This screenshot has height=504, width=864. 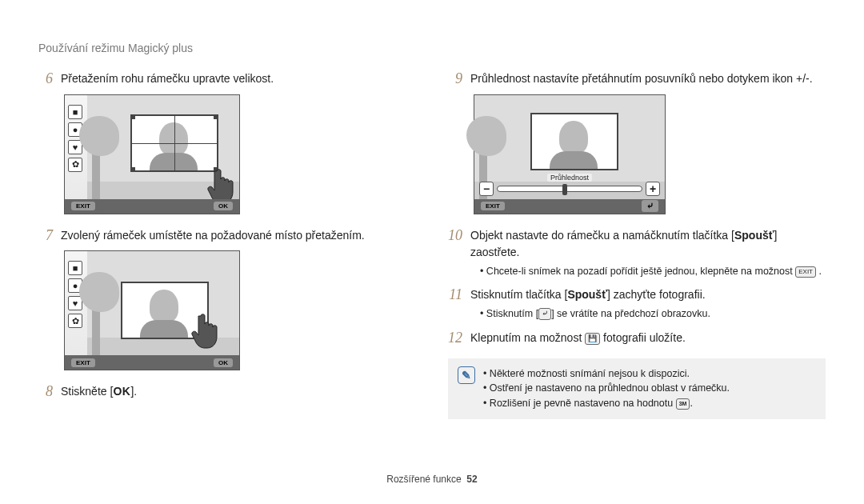 I want to click on photo-frame, so click(x=574, y=142).